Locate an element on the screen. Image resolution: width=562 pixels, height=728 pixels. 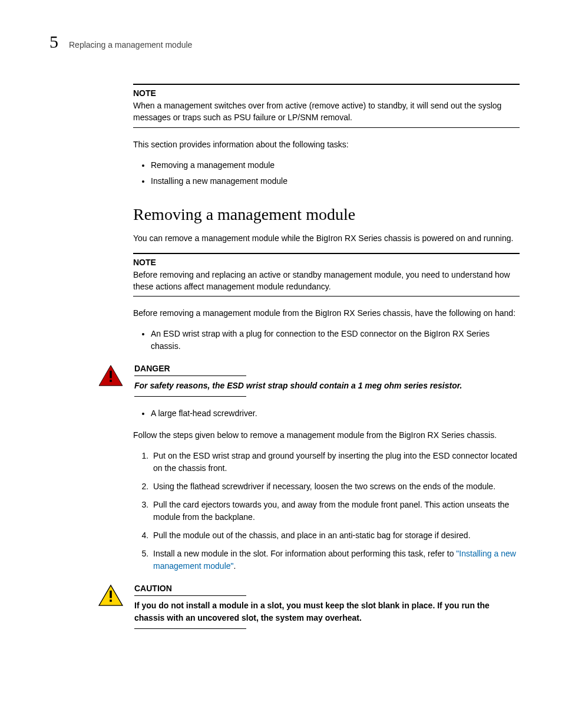
intro-bullet-list: Removing a management module Installing … is located at coordinates (326, 173).